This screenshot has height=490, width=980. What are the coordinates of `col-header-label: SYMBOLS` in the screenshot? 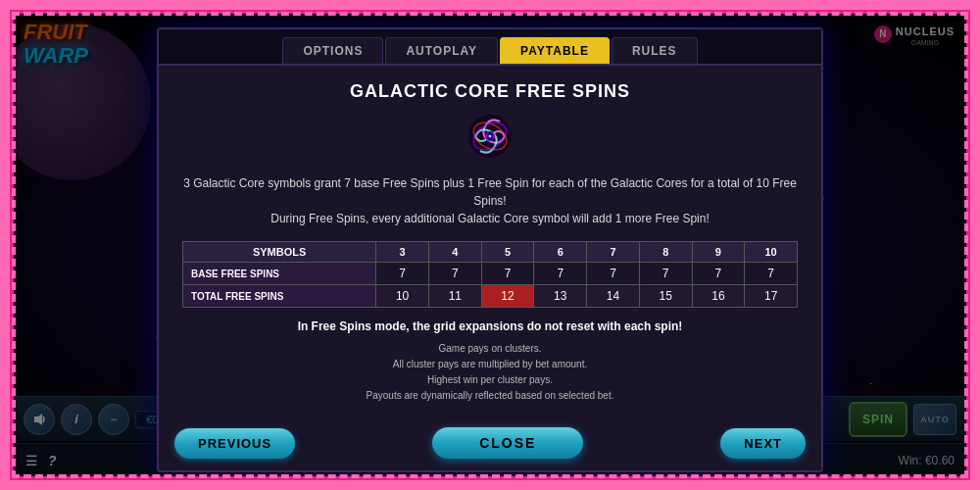 It's located at (280, 253).